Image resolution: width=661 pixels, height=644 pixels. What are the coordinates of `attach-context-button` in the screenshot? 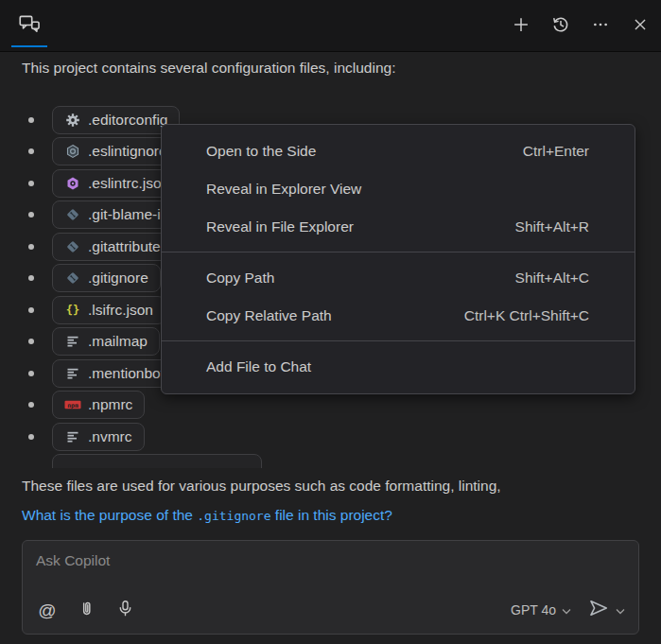 It's located at (86, 610).